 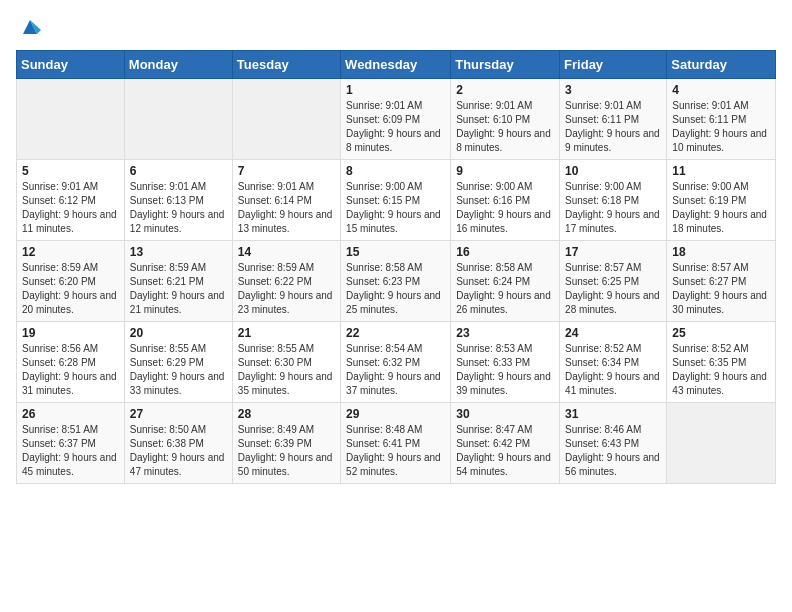 I want to click on day-detail: Sunrise: 8:52 AM Sunset: 6:34 PM Dayligh…, so click(x=613, y=370).